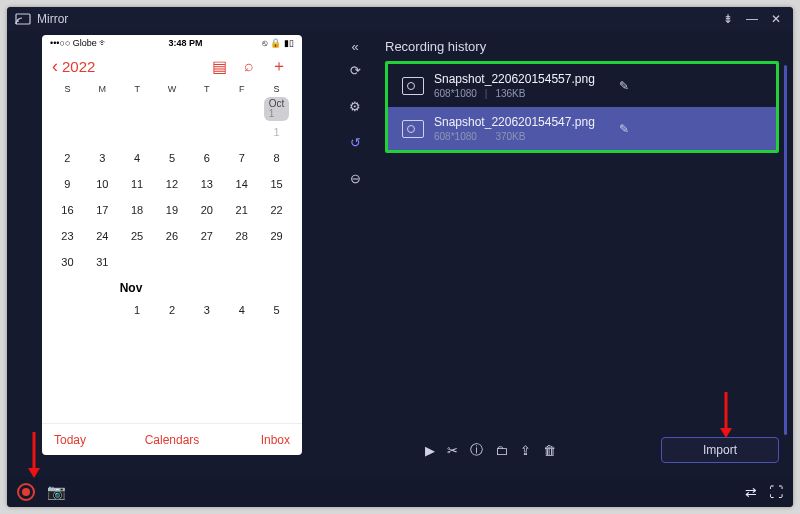  What do you see at coordinates (502, 450) in the screenshot?
I see `folder-icon: 🗀` at bounding box center [502, 450].